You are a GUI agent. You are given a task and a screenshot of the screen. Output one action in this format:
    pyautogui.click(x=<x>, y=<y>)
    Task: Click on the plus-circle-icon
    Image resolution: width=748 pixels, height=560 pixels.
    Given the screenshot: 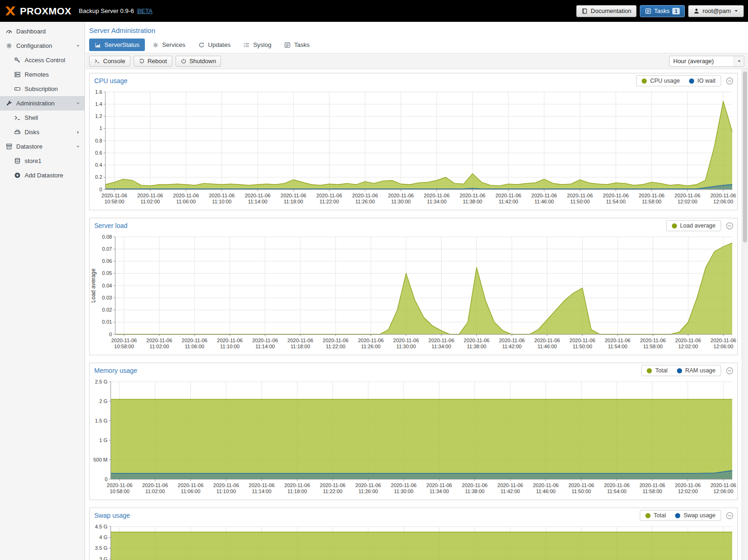 What is the action you would take?
    pyautogui.click(x=18, y=176)
    